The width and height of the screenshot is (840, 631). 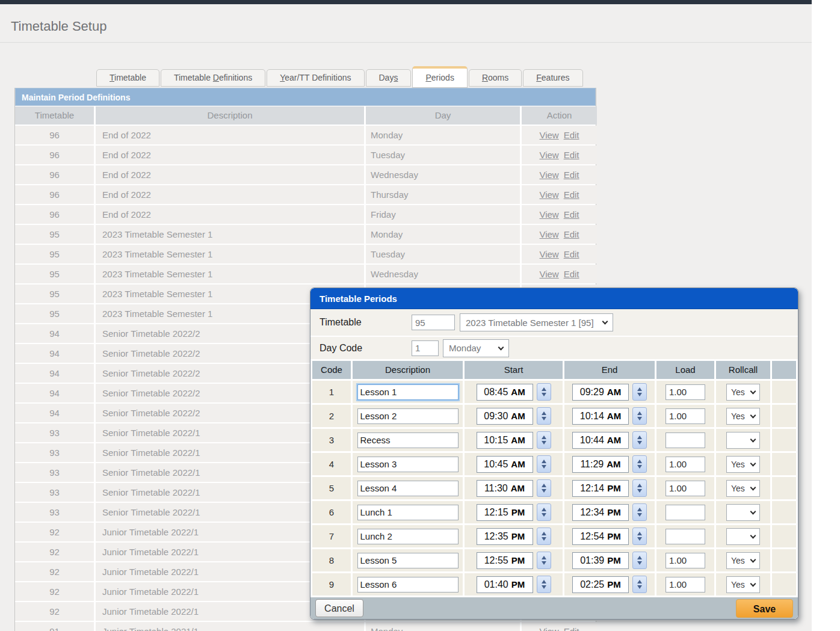 I want to click on timetable-cell: 93, so click(x=54, y=473).